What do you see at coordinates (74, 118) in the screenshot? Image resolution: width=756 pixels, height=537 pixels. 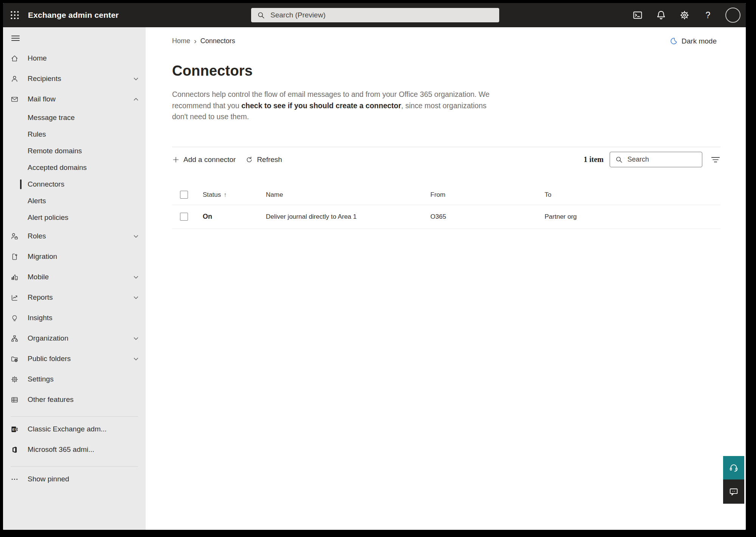 I see `sidebar-item-message-trace: Message trace` at bounding box center [74, 118].